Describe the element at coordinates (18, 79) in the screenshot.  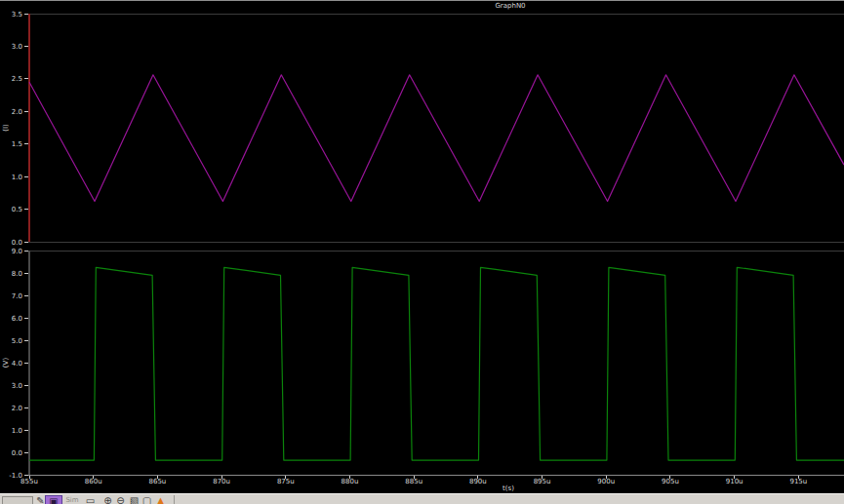
I see `panel-top-y-tick-label: 2.5` at that location.